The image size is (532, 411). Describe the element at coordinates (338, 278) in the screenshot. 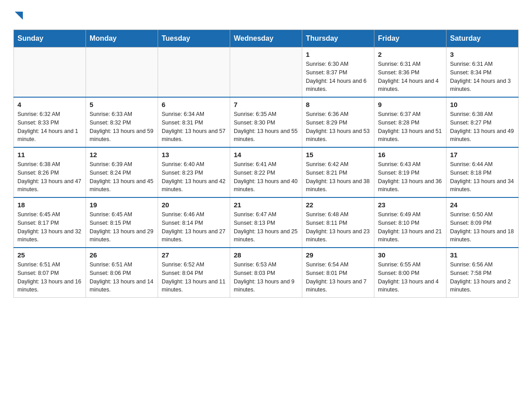

I see `day-info: Sunrise: 6:54 AMSunset: 8:01 PMDaylight:…` at that location.